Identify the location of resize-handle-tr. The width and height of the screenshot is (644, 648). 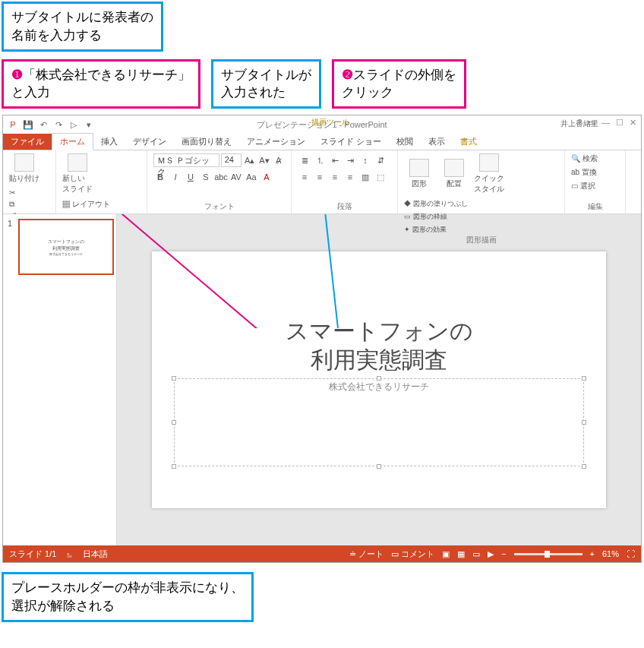
(584, 378).